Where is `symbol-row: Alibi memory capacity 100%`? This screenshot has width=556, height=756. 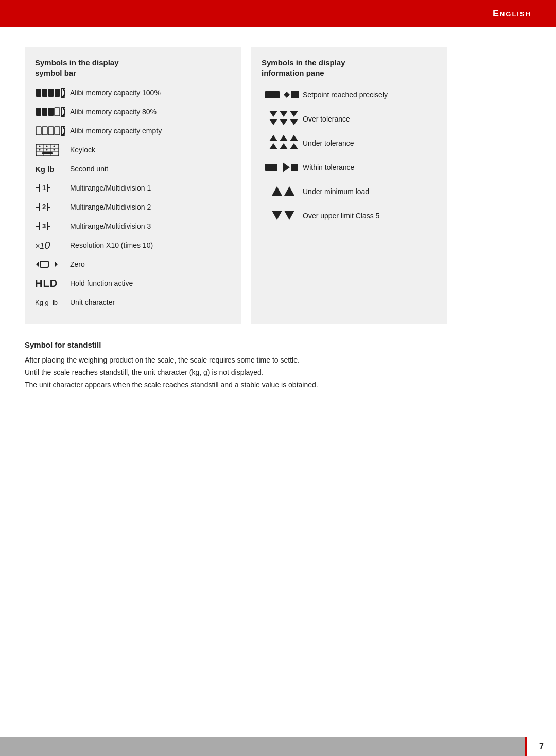 symbol-row: Alibi memory capacity 100% is located at coordinates (133, 93).